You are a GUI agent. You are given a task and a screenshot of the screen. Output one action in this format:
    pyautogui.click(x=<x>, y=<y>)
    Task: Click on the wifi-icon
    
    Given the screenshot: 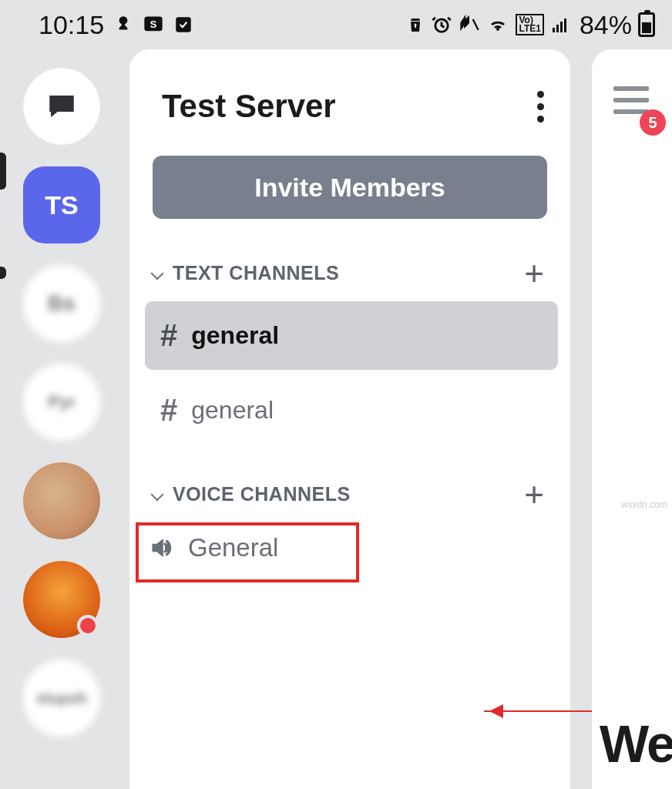 What is the action you would take?
    pyautogui.click(x=498, y=25)
    